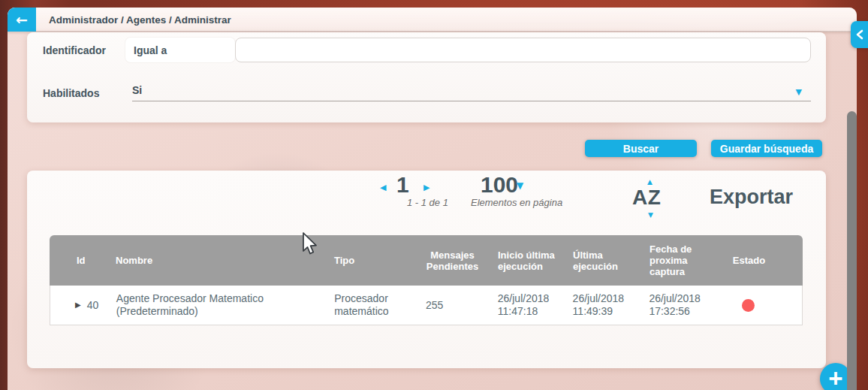  I want to click on enabled-value: Si, so click(137, 90).